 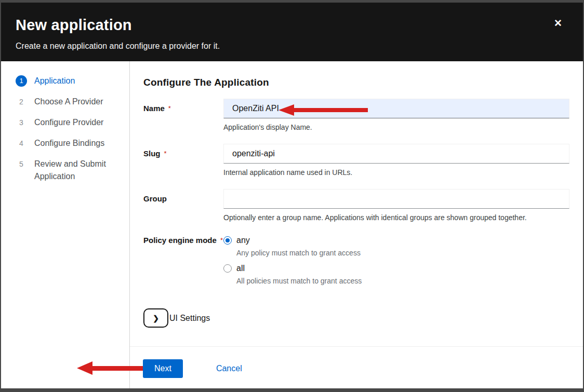 I want to click on policy-engine-mode-radio-group: any Any policy must match to grant acces…, so click(x=396, y=263).